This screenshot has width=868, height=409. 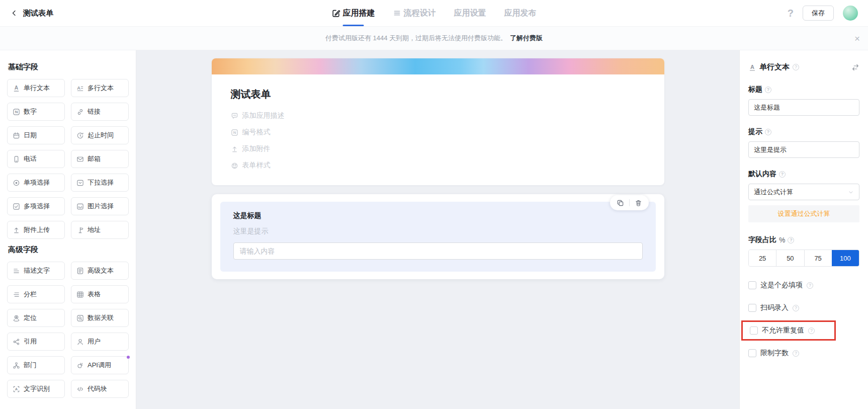 I want to click on field-hint: 这里是提示, so click(x=438, y=231).